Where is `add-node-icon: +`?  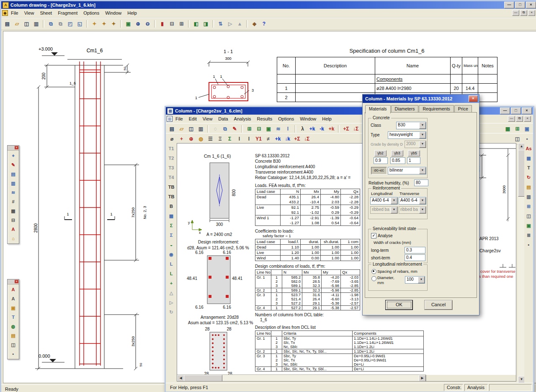 add-node-icon: + is located at coordinates (182, 139).